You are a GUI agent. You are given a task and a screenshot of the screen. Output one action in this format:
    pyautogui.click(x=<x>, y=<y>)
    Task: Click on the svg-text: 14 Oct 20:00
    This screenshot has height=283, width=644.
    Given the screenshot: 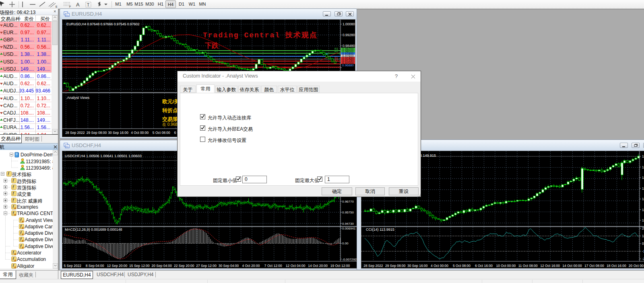 What is the action you would take?
    pyautogui.click(x=318, y=266)
    